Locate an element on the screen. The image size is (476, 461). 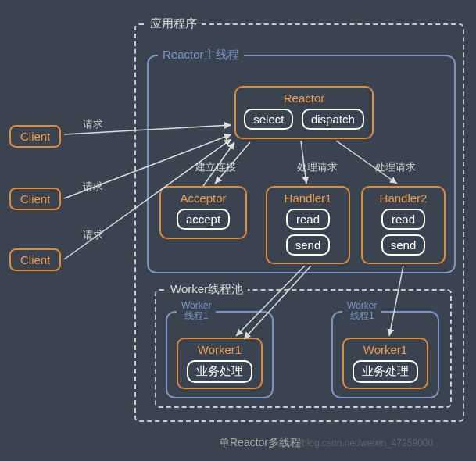
select-pill: select is located at coordinates (269, 119).